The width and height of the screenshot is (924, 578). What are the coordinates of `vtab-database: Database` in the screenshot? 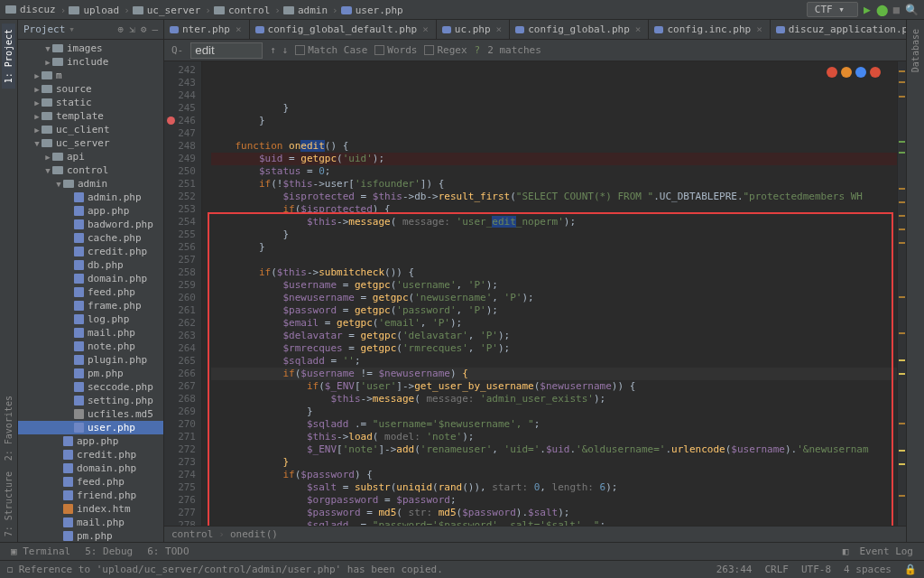 It's located at (915, 51).